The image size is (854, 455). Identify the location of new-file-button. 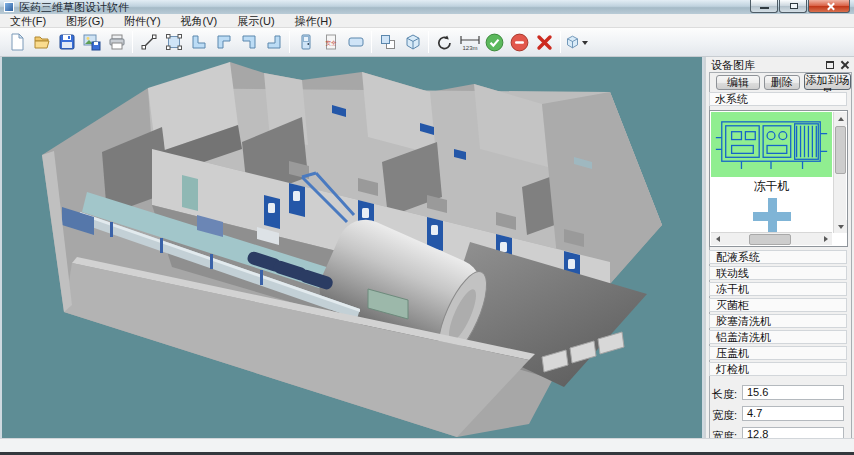
(16, 42).